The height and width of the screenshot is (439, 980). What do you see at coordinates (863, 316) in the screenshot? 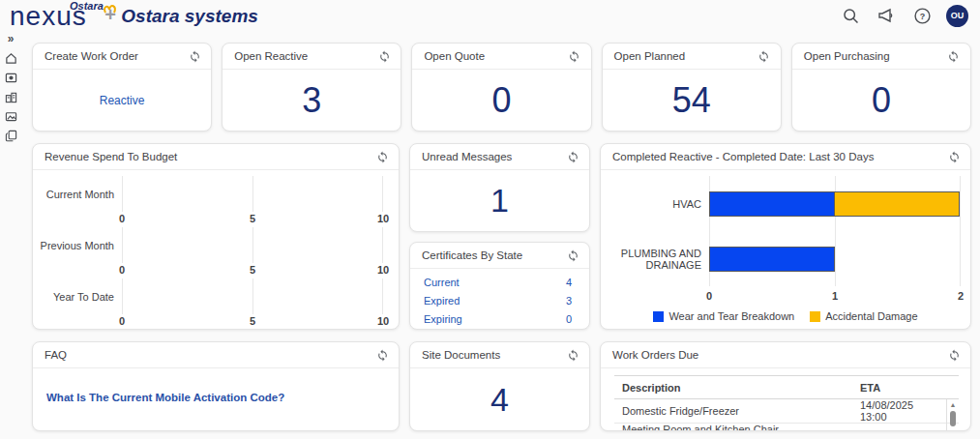
I see `legend-accidental: Accidental Damage` at bounding box center [863, 316].